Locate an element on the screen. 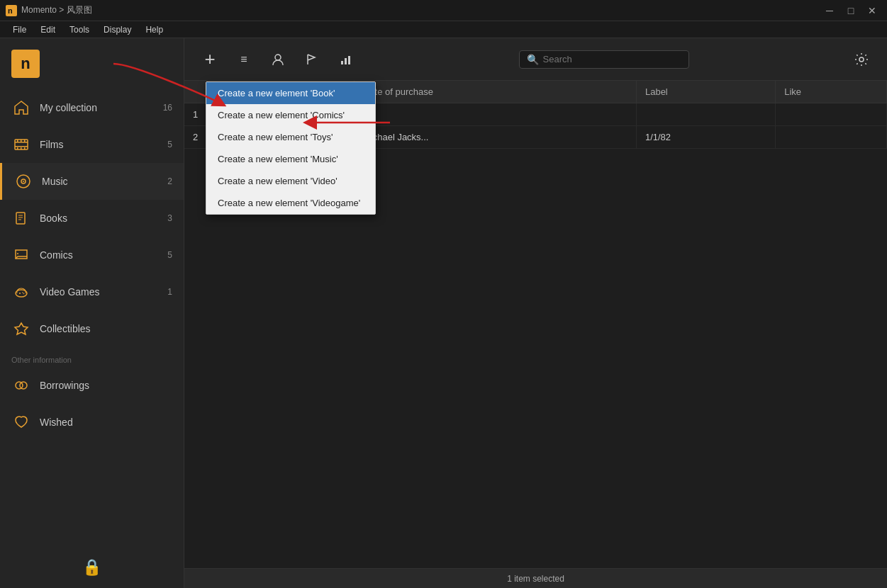 The height and width of the screenshot is (588, 887). sidebar-item-films: Films 5 is located at coordinates (92, 145).